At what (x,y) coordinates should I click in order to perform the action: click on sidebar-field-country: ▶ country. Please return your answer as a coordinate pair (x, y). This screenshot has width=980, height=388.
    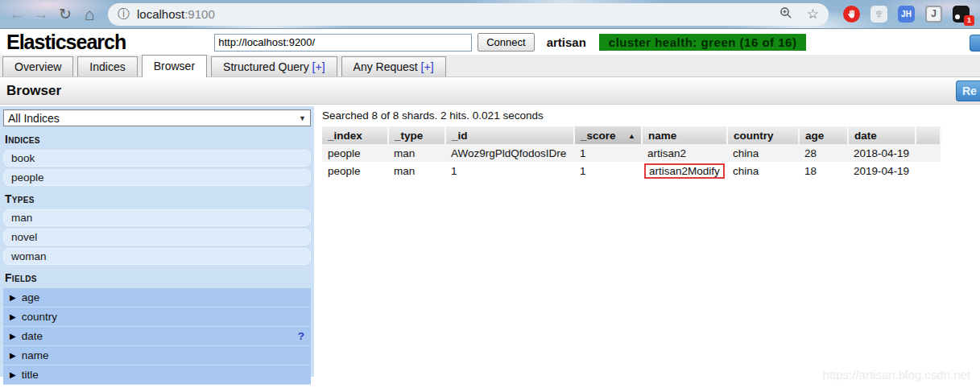
    Looking at the image, I should click on (157, 317).